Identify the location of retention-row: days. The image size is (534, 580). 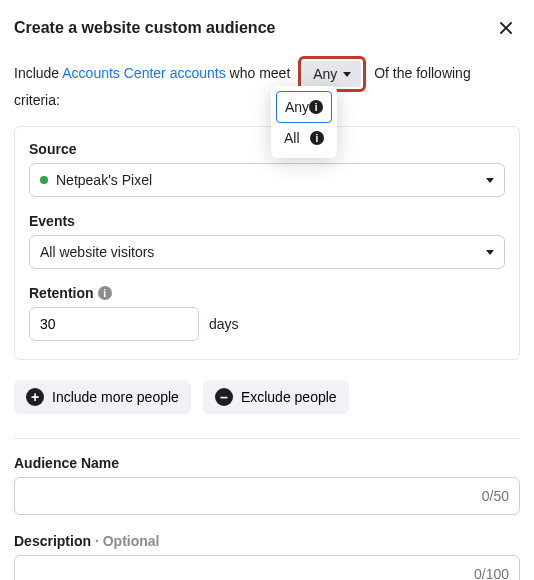
(267, 324).